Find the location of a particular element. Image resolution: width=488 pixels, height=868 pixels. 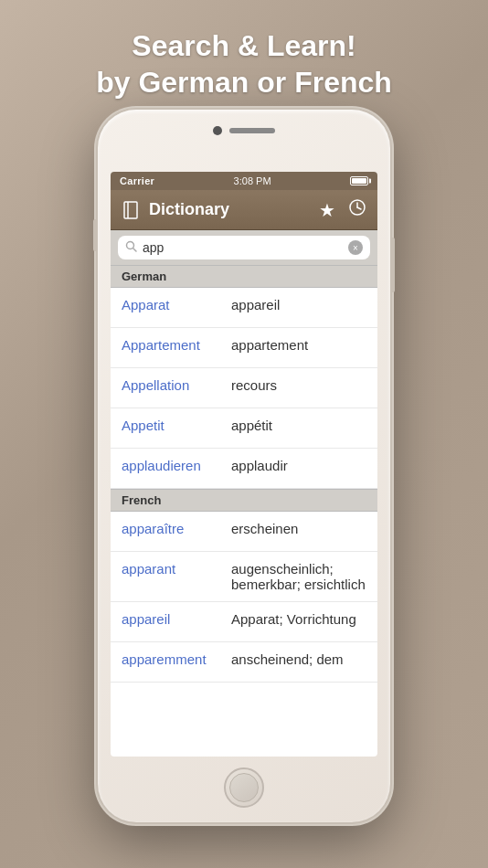

dict-row: apparemmentanscheinend; dem is located at coordinates (244, 662).